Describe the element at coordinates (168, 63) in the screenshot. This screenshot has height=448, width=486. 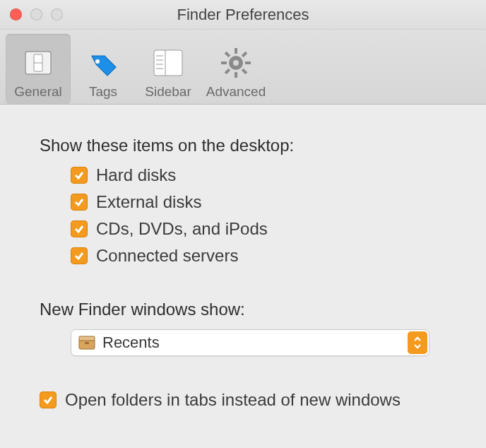
I see `sidebar-icon` at that location.